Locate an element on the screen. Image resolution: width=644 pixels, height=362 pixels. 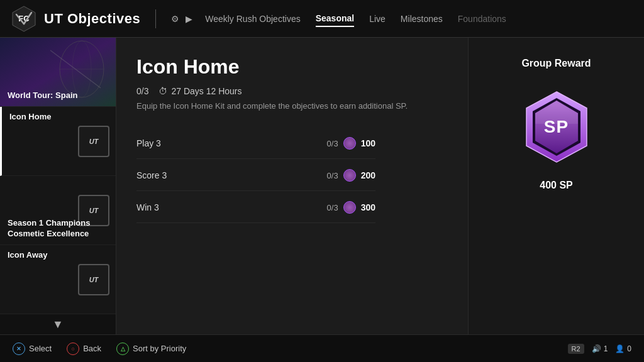
sidebar-item-icon-home: Icon Home UT is located at coordinates (58, 141).